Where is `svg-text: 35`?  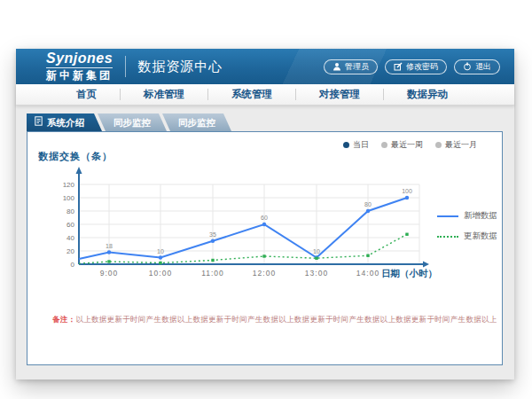 svg-text: 35 is located at coordinates (213, 234).